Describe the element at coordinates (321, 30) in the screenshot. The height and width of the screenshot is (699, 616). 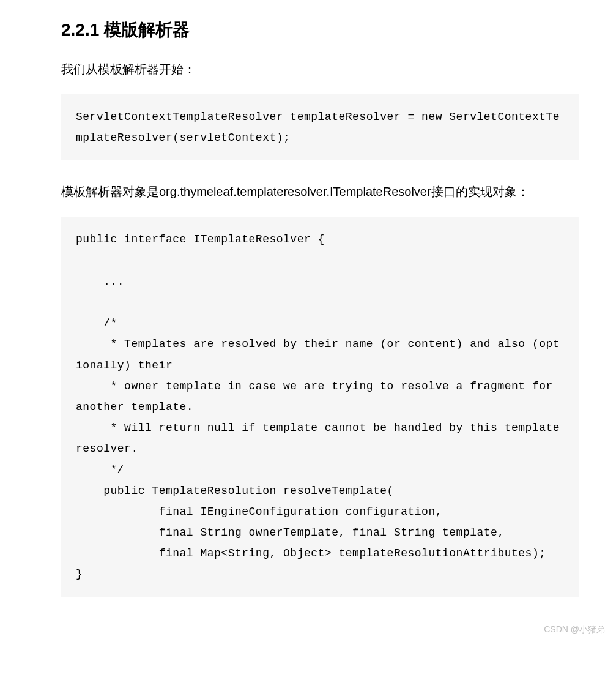
I see `section-heading: 2.2.1 模版解析器` at that location.